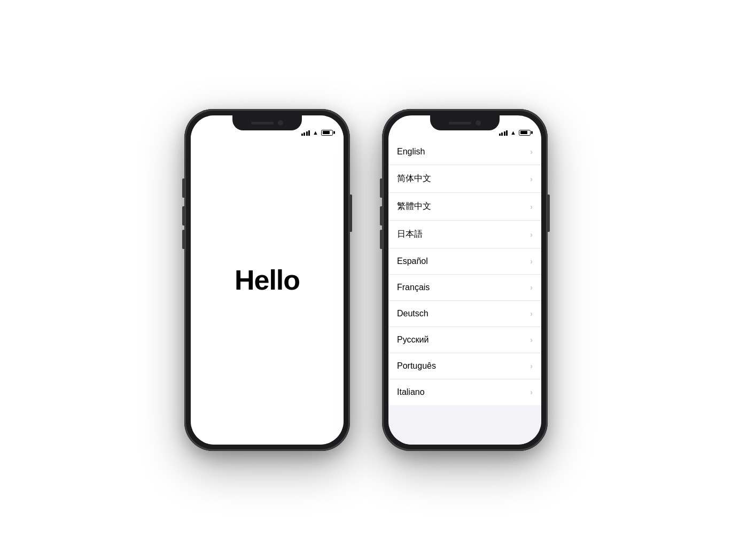 The image size is (732, 560). Describe the element at coordinates (531, 179) in the screenshot. I see `chevron-icon-simplified-chinese: ›` at that location.